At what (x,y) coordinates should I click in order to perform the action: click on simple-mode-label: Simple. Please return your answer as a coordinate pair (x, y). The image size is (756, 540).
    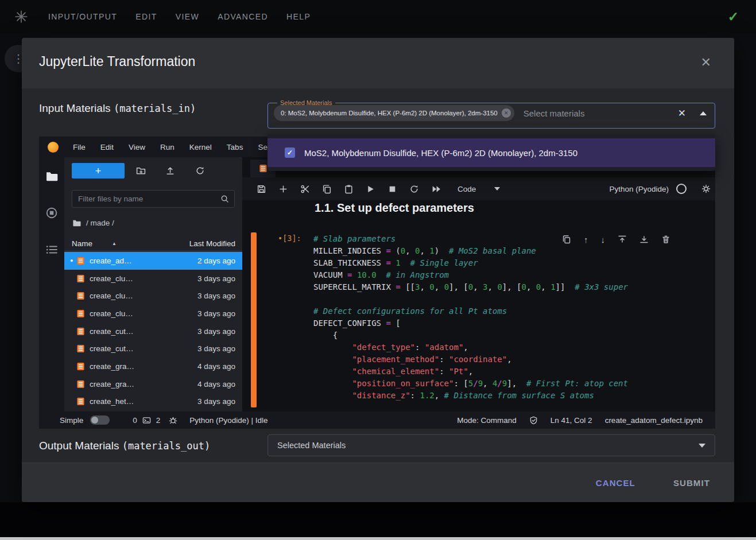
    Looking at the image, I should click on (71, 420).